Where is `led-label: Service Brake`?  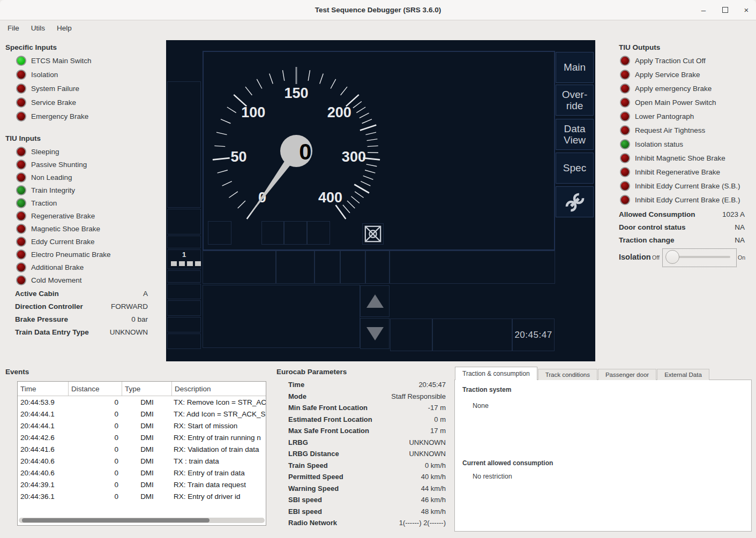 led-label: Service Brake is located at coordinates (54, 103).